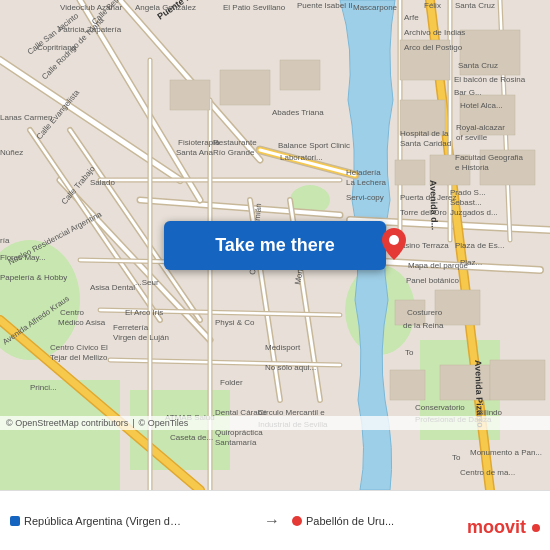  I want to click on svg-text: Conservatorio, so click(440, 408).